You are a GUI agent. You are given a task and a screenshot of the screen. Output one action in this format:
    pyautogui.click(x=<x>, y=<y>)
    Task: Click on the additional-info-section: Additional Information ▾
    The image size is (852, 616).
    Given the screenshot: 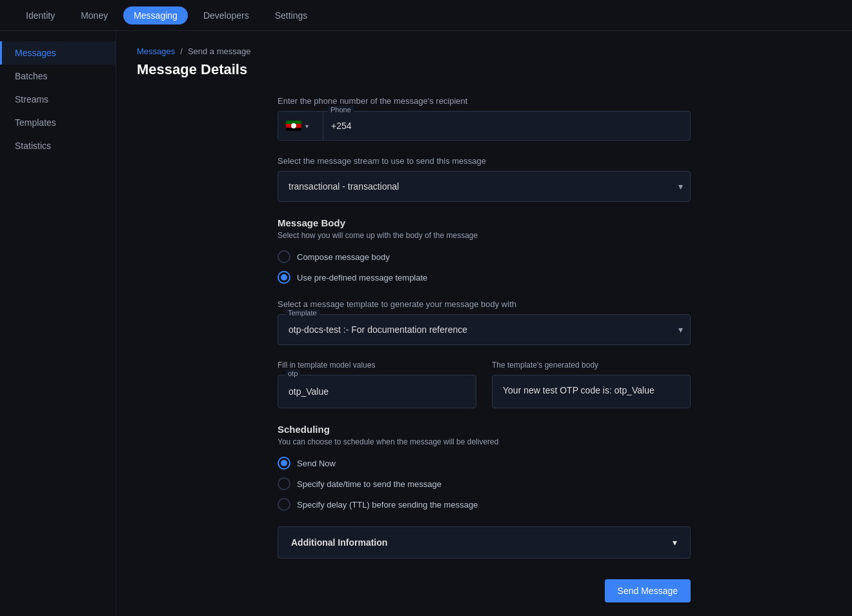 What is the action you would take?
    pyautogui.click(x=484, y=542)
    